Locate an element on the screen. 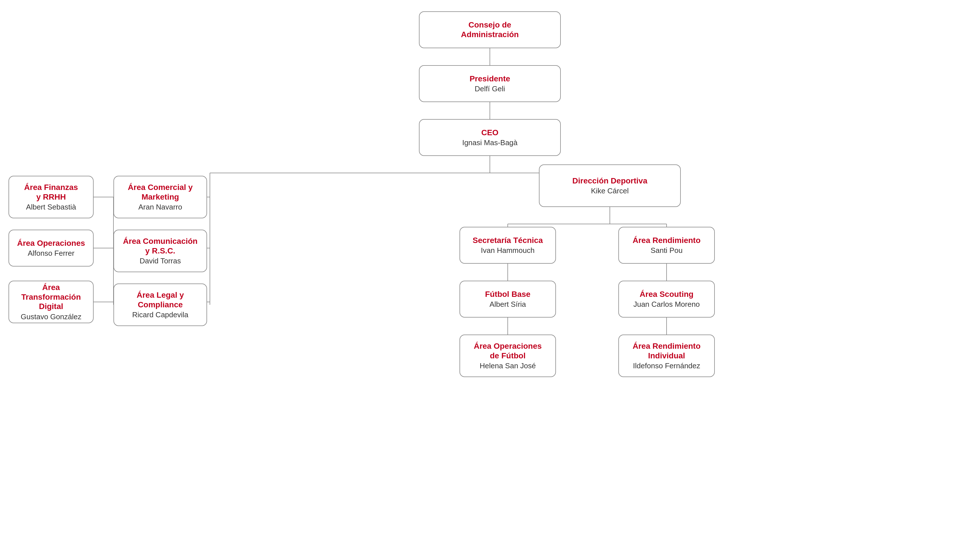  node-finanzas-subtitle: Albert Sebastià is located at coordinates (51, 207).